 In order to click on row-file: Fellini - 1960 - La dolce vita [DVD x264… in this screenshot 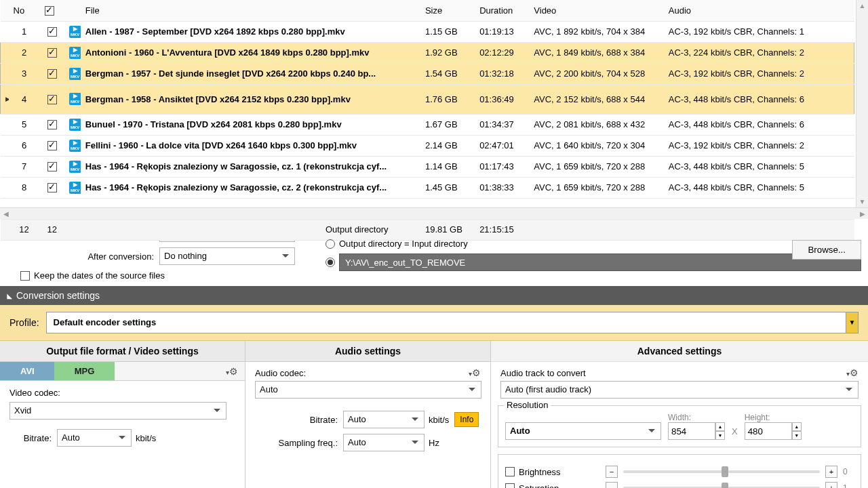, I will do `click(251, 145)`.